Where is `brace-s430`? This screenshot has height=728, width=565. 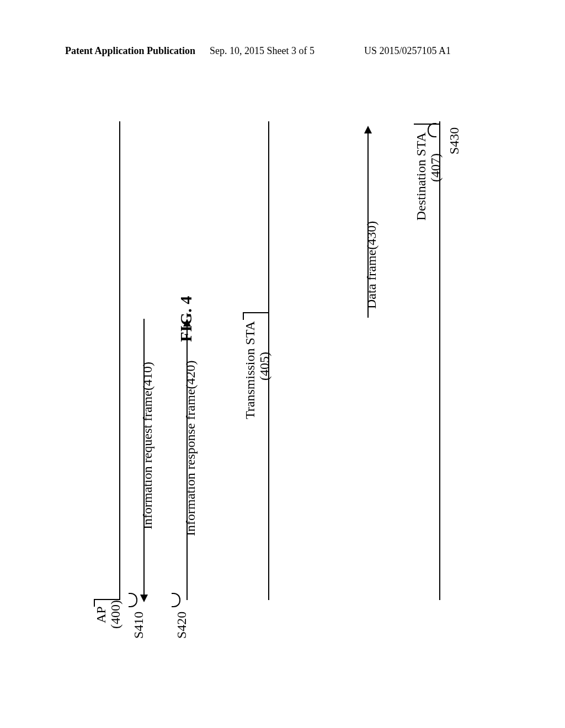 brace-s430 is located at coordinates (432, 130).